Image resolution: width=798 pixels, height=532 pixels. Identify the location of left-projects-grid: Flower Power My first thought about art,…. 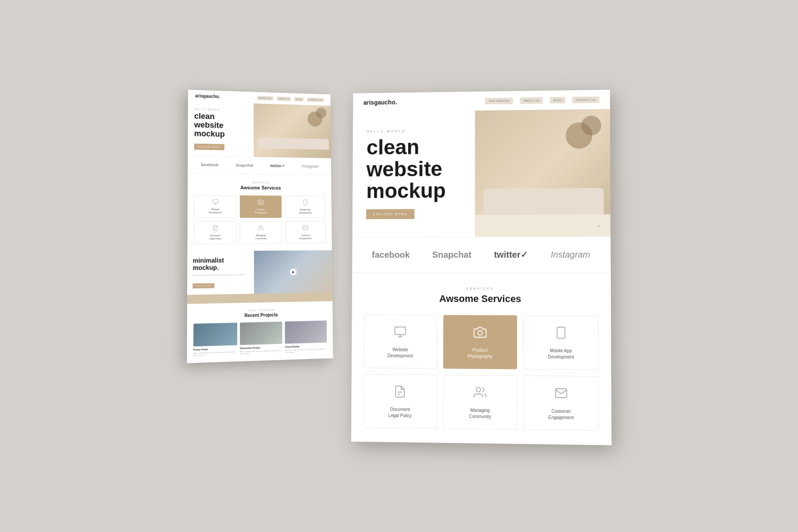
(260, 338).